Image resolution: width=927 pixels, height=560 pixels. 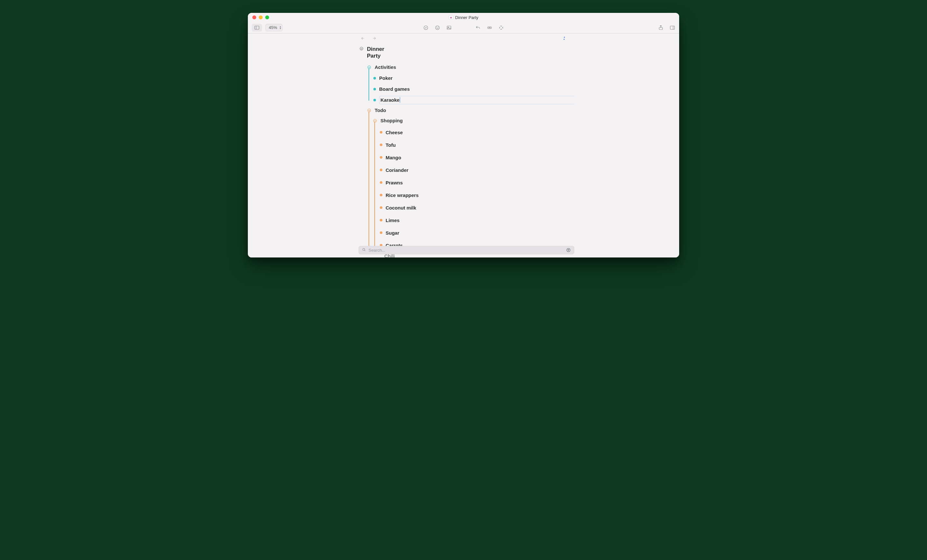 What do you see at coordinates (478, 28) in the screenshot?
I see `undo-icon` at bounding box center [478, 28].